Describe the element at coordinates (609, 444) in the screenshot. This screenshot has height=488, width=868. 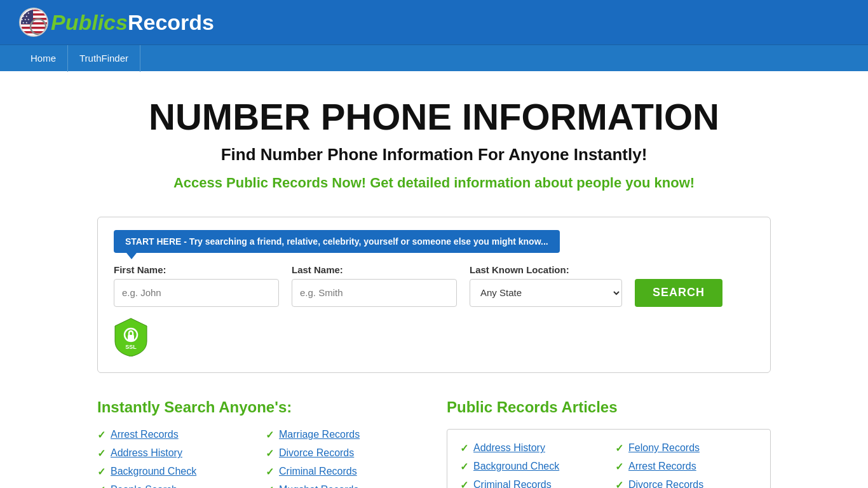
I see `public-records-section: Public Records Articles ✓ Address Histor…` at that location.